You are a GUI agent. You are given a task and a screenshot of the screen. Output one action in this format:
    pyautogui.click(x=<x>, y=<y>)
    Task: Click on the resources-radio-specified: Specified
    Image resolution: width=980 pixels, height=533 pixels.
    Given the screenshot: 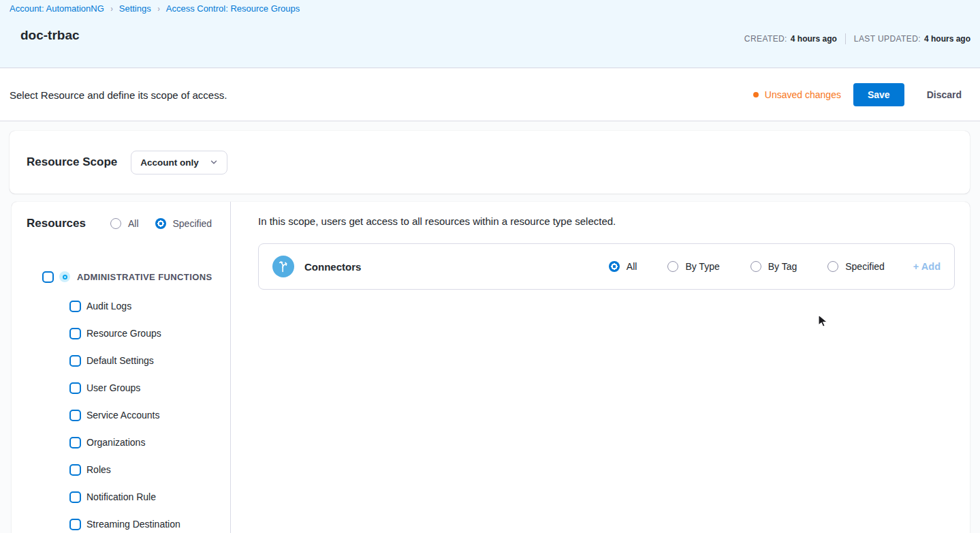 What is the action you would take?
    pyautogui.click(x=184, y=224)
    